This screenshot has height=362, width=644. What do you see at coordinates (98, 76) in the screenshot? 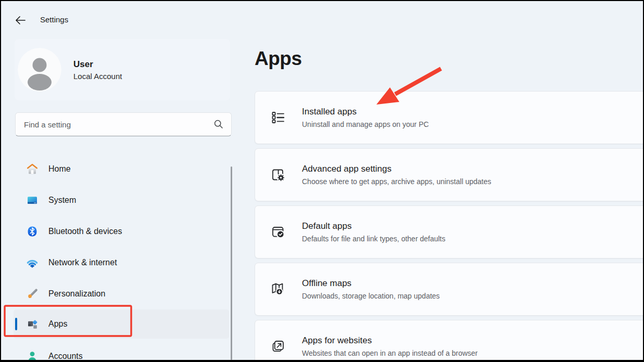
I see `account-type: Local Account` at bounding box center [98, 76].